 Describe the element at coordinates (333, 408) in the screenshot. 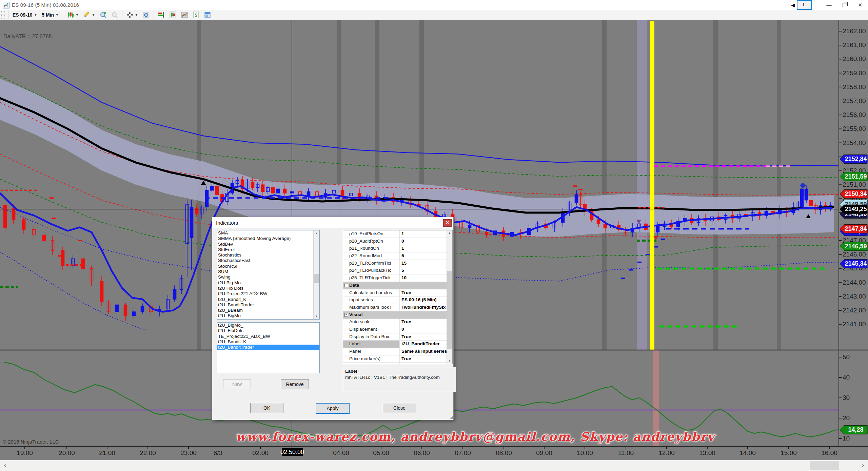

I see `apply-button: Apply` at that location.